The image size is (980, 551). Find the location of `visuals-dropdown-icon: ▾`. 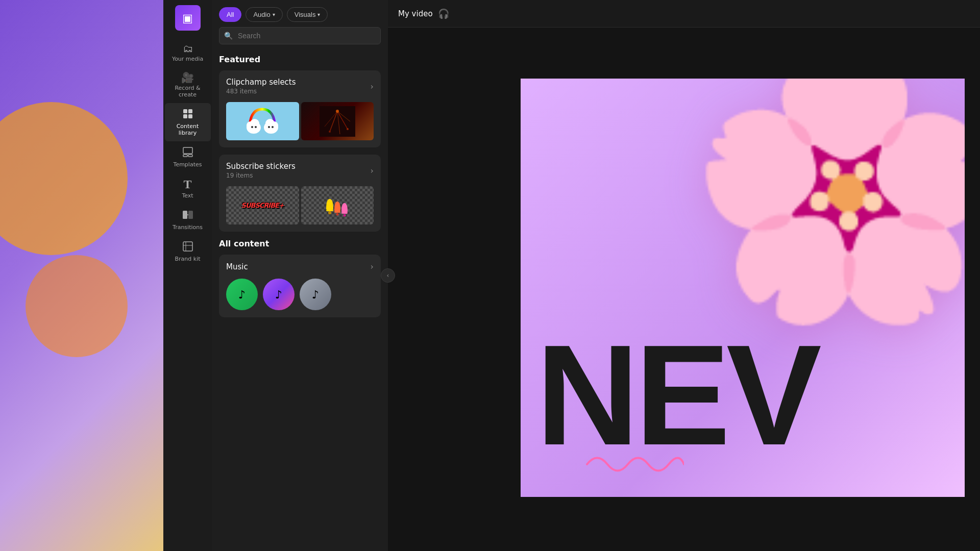

visuals-dropdown-icon: ▾ is located at coordinates (318, 14).